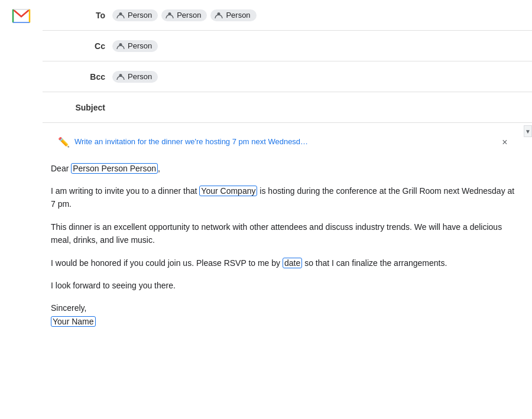 The image size is (532, 419). Describe the element at coordinates (21, 209) in the screenshot. I see `sidebar` at that location.